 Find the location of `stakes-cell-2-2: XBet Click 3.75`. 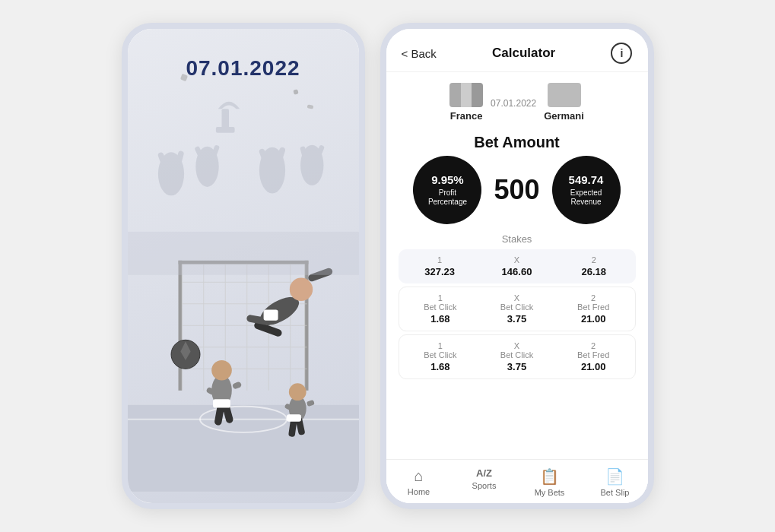

stakes-cell-2-2: XBet Click 3.75 is located at coordinates (517, 309).